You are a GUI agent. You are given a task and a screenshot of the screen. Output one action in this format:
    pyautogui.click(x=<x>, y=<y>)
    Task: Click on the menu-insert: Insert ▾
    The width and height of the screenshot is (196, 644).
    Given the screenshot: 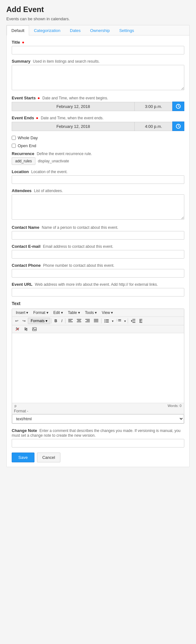 What is the action you would take?
    pyautogui.click(x=22, y=313)
    